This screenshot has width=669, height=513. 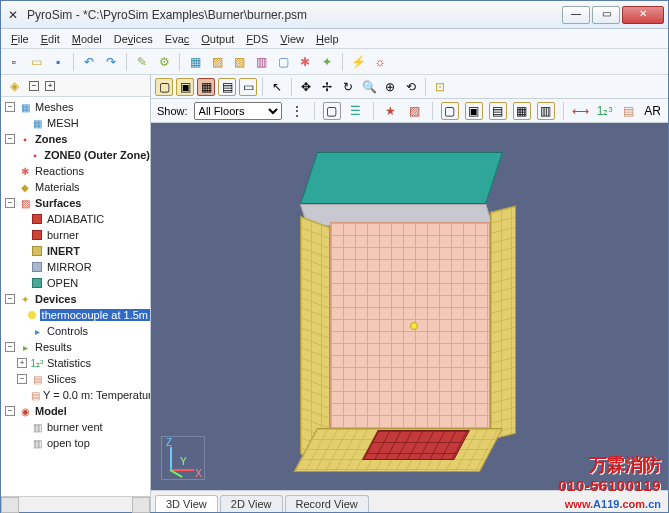 What do you see at coordinates (522, 111) in the screenshot?
I see `ctx-p4-icon: ▦` at bounding box center [522, 111].